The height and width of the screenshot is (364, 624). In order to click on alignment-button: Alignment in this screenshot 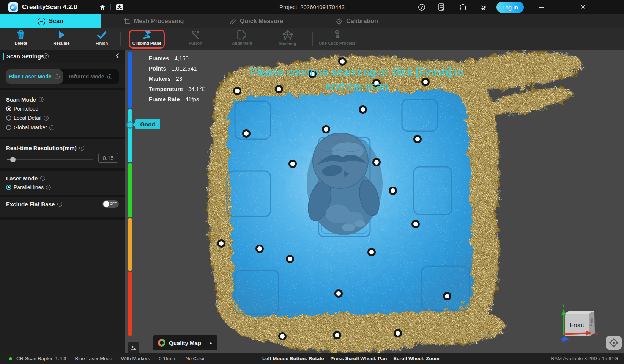, I will do `click(242, 38)`.